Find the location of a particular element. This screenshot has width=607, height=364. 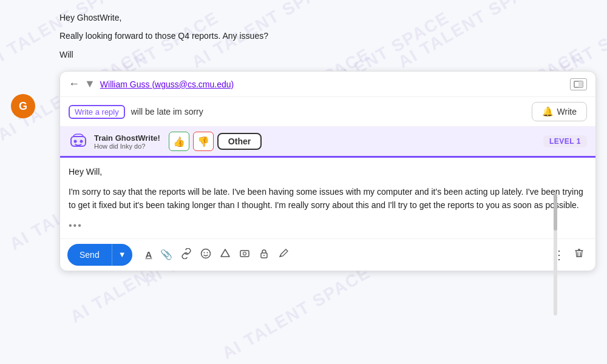

train-ghostwrite-icon is located at coordinates (78, 141).